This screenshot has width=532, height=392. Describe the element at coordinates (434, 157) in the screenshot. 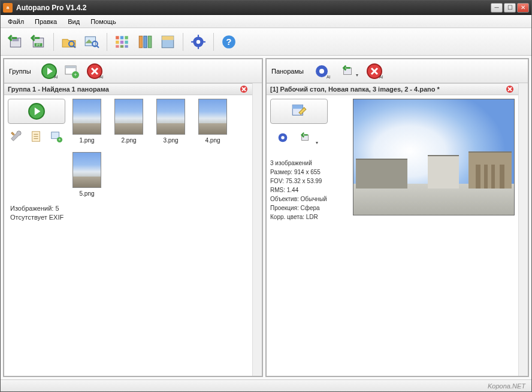

I see `pano-preview` at that location.